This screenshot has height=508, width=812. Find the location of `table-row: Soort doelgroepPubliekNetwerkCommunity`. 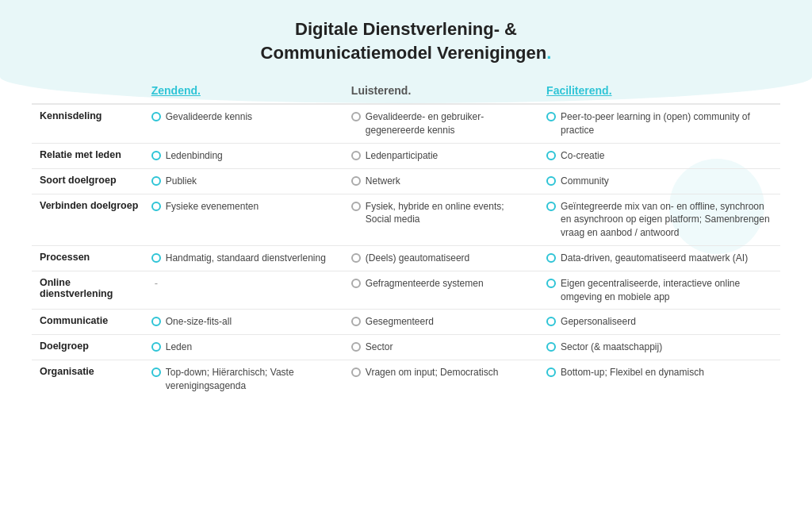

table-row: Soort doelgroepPubliekNetwerkCommunity is located at coordinates (406, 181).